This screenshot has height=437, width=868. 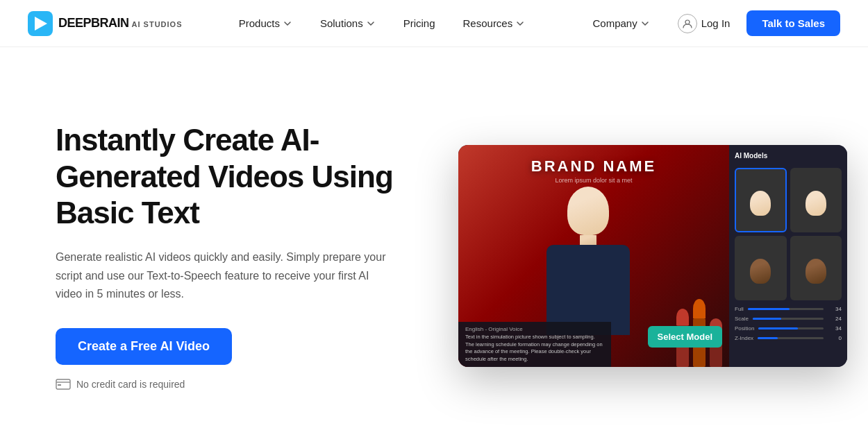 What do you see at coordinates (419, 24) in the screenshot?
I see `nav-pricing: Pricing` at bounding box center [419, 24].